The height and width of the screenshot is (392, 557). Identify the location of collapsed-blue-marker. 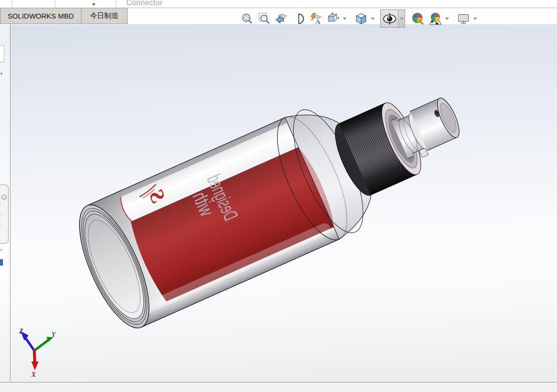
(1, 263).